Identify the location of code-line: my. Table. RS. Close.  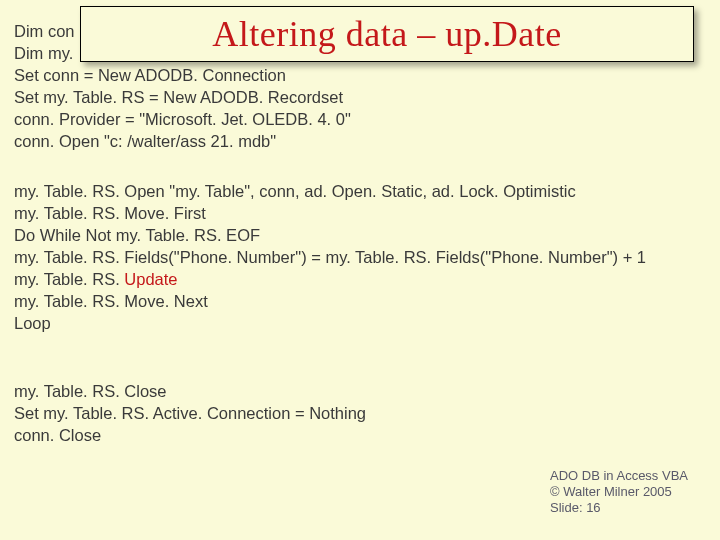
(90, 391).